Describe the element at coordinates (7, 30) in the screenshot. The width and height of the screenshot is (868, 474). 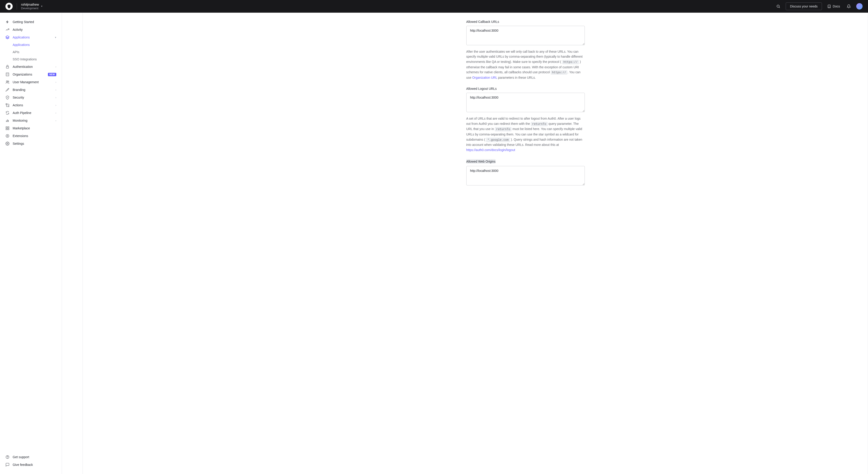
I see `chart-icon` at that location.